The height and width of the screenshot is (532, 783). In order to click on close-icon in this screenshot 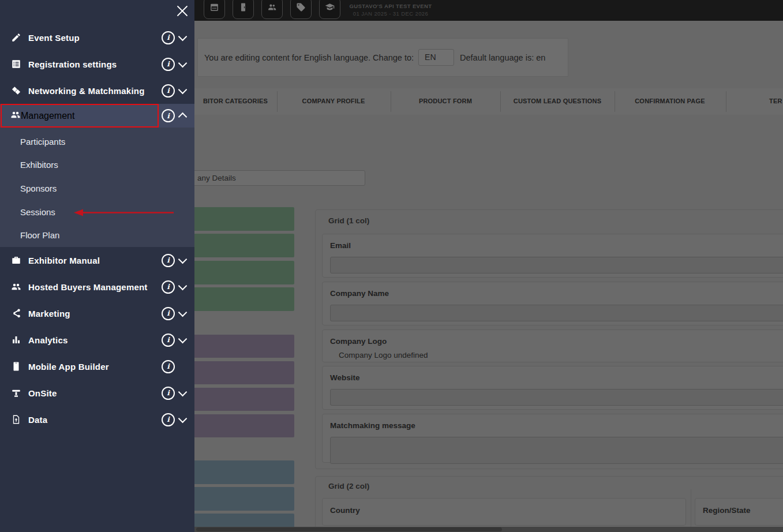, I will do `click(182, 11)`.